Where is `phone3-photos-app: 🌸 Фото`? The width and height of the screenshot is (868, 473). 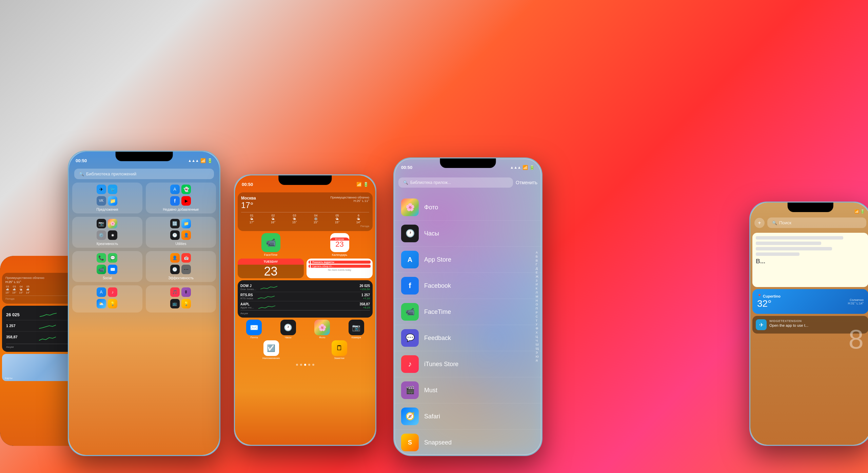 phone3-photos-app: 🌸 Фото is located at coordinates (322, 329).